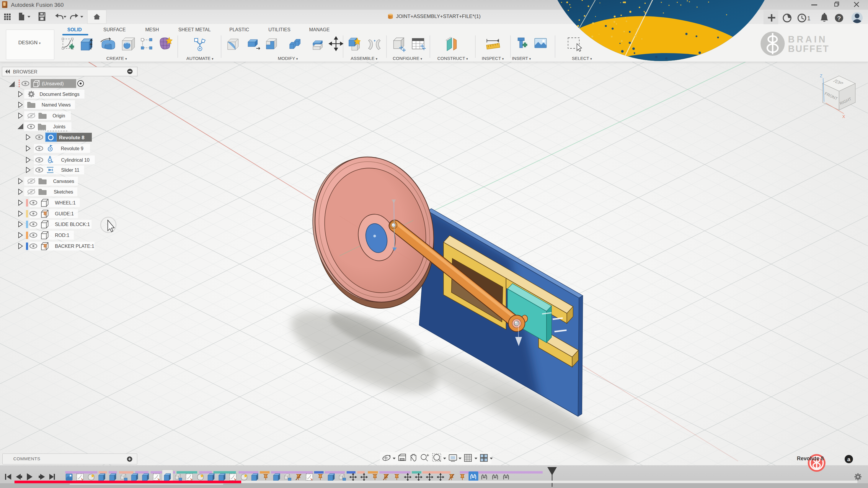 This screenshot has width=868, height=488. What do you see at coordinates (75, 160) in the screenshot?
I see `svg-text: Cylindrical 10` at bounding box center [75, 160].